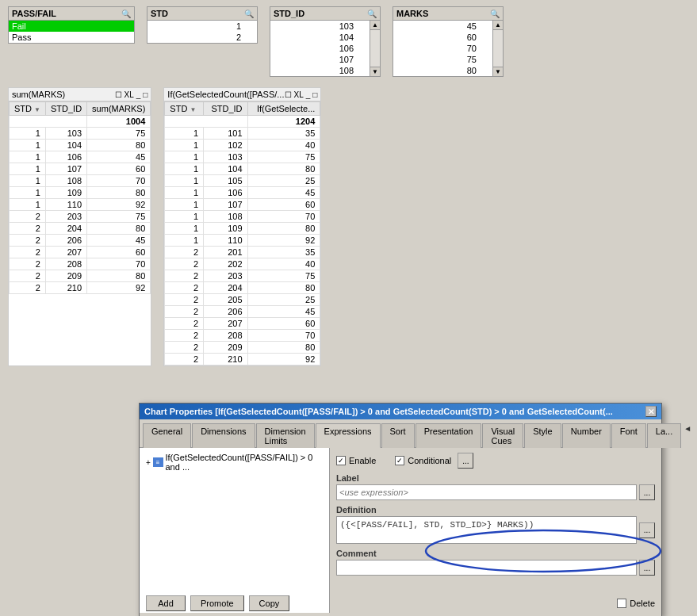 The height and width of the screenshot is (616, 697). I want to click on conditional-checkbox: ✓, so click(400, 461).